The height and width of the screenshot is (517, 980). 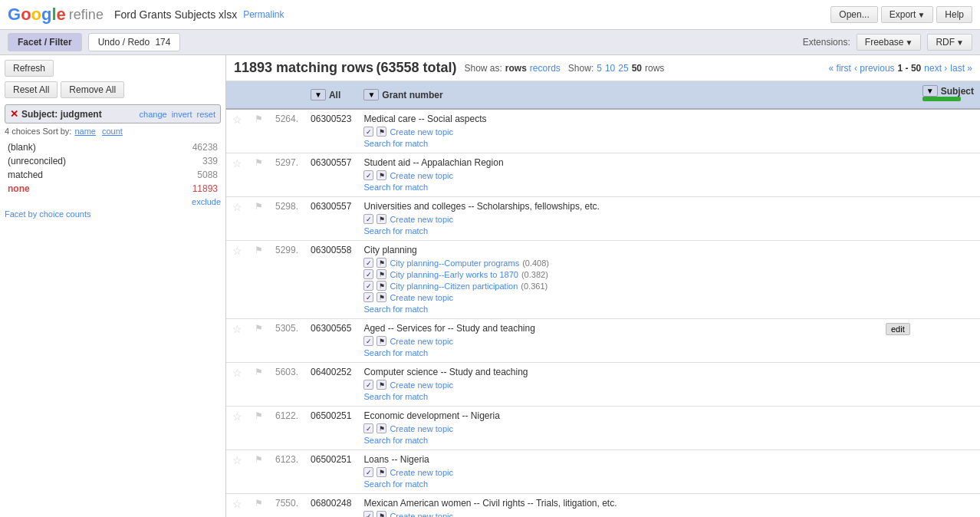 I want to click on col-grant-dropdown: ▼, so click(x=371, y=95).